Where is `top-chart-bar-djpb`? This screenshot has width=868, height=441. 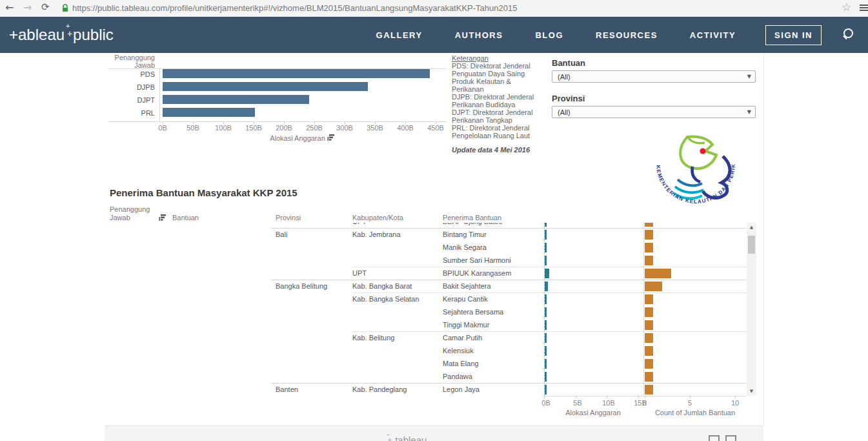
top-chart-bar-djpb is located at coordinates (265, 87).